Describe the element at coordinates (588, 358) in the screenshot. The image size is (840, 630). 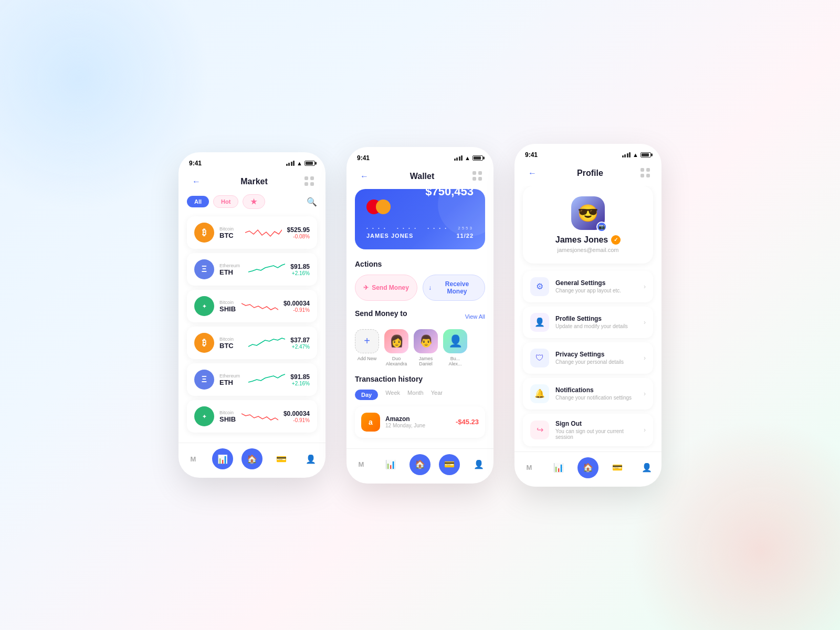
I see `settings-privacy: 🛡 Privacy Settings Change your personal …` at that location.